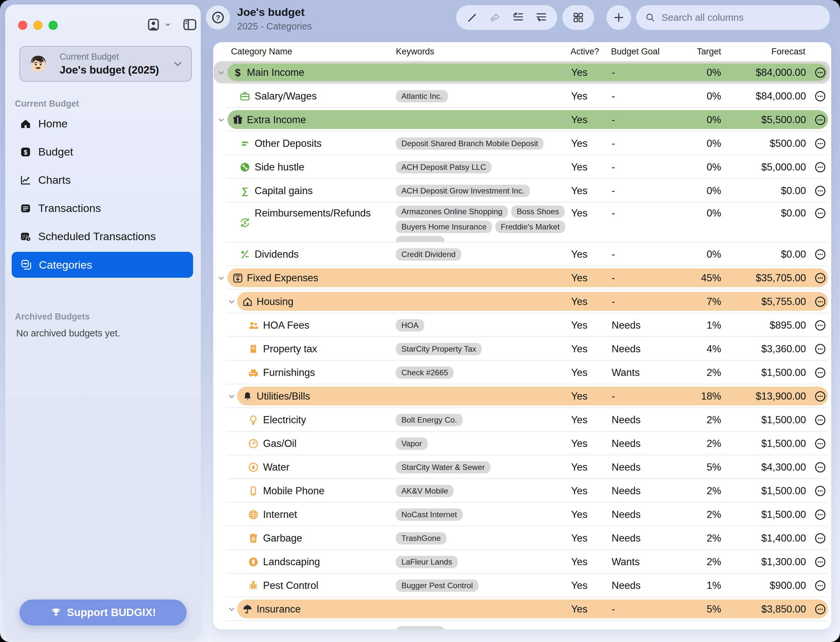 Image resolution: width=840 pixels, height=642 pixels. Describe the element at coordinates (522, 120) in the screenshot. I see `group-row-extra-income: Extra IncomeYes-0%$5,500.00` at that location.